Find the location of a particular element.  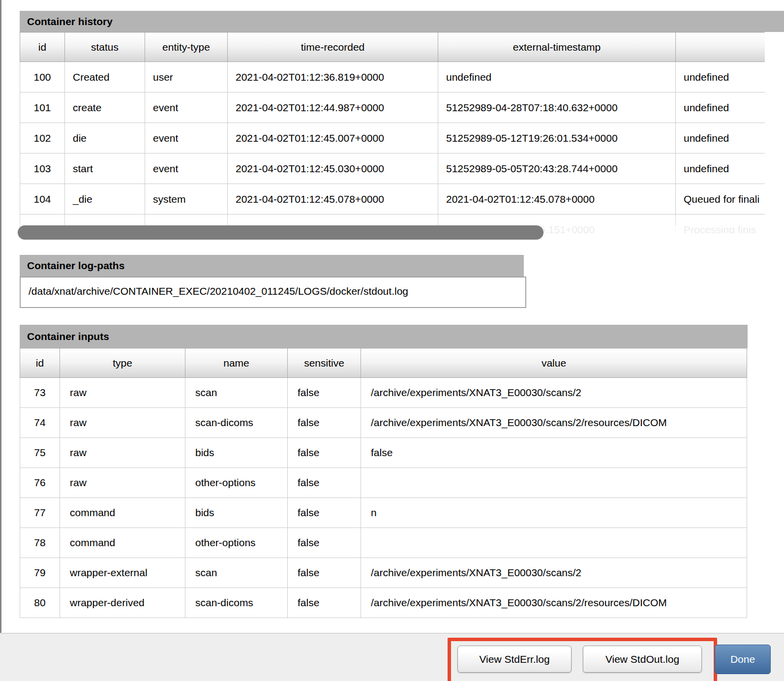

log-path-value: /data/xnat/archive/CONTAINER_EXEC/202104… is located at coordinates (273, 292).